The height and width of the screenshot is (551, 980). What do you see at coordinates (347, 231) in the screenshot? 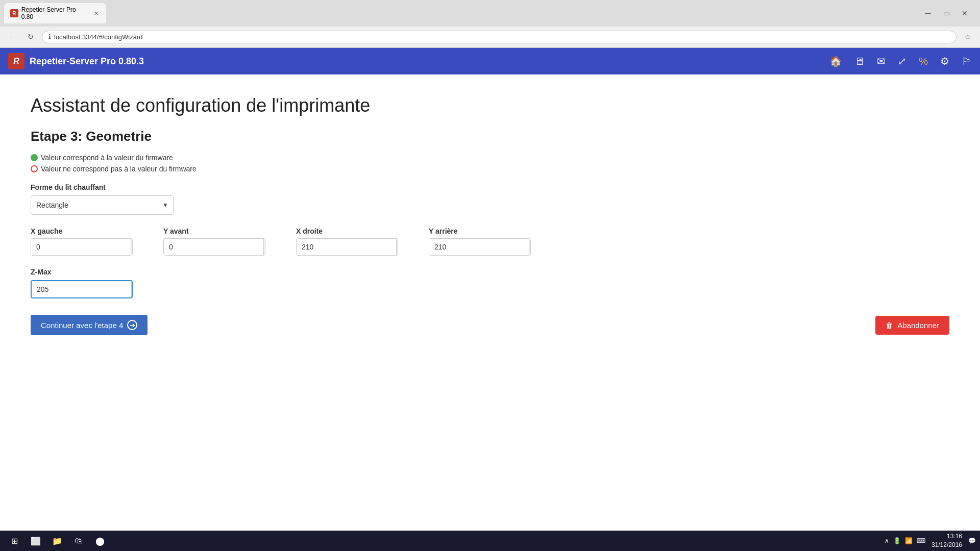
I see `x-droite-label: X droite` at bounding box center [347, 231].